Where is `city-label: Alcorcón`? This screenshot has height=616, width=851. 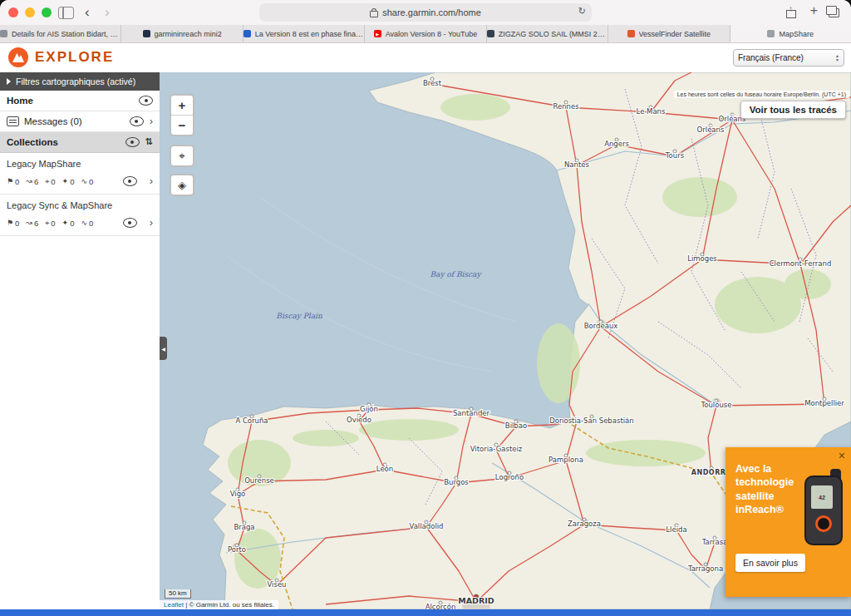
city-label: Alcorcón is located at coordinates (440, 606).